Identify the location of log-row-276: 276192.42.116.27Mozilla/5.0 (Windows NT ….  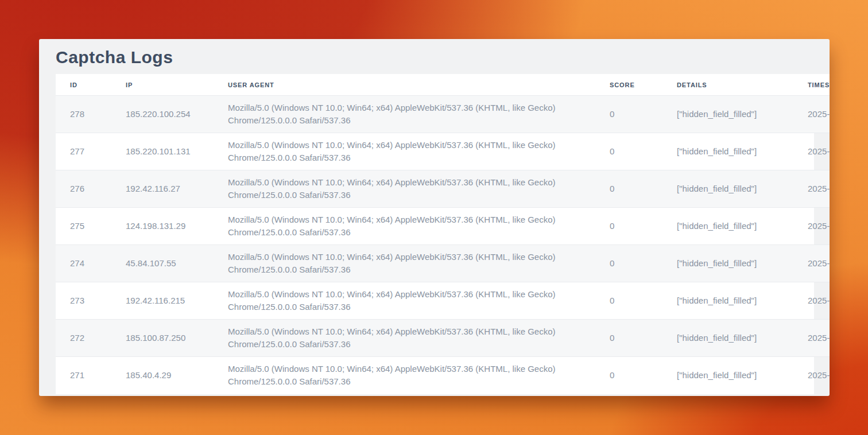
(443, 189).